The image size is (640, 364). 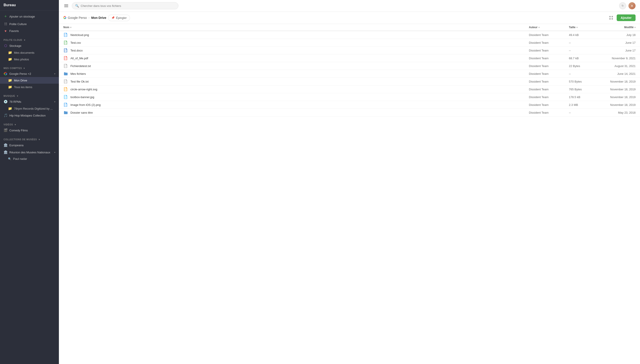 What do you see at coordinates (615, 35) in the screenshot?
I see `date-cell: July 18` at bounding box center [615, 35].